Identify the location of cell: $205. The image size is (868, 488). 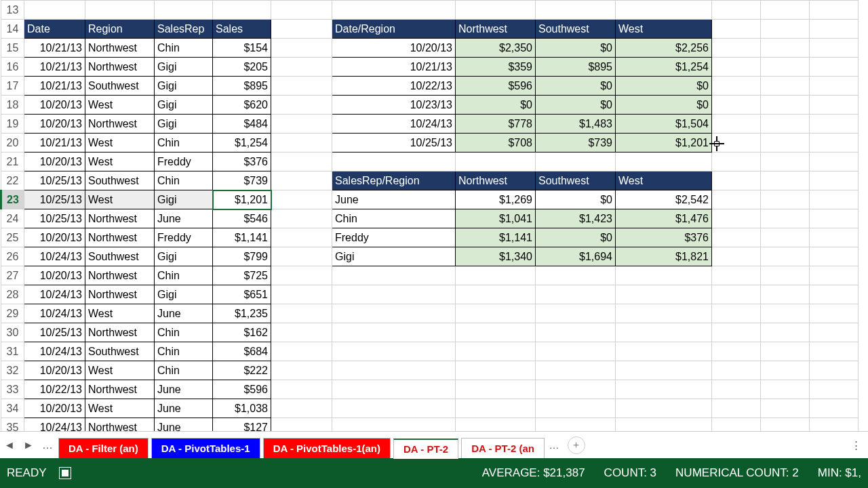
(242, 67).